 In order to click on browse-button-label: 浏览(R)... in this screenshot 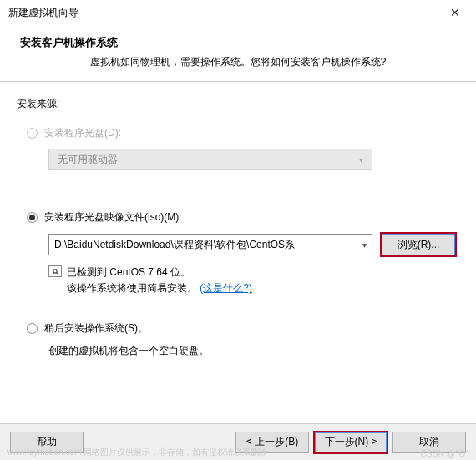, I will do `click(419, 245)`.